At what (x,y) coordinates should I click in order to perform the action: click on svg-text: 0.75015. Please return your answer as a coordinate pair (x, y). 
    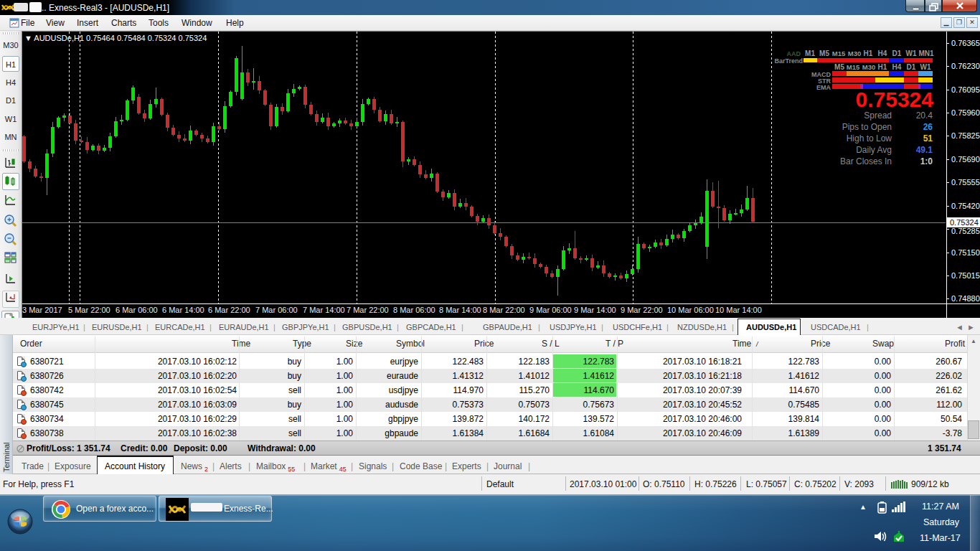
    Looking at the image, I should click on (966, 276).